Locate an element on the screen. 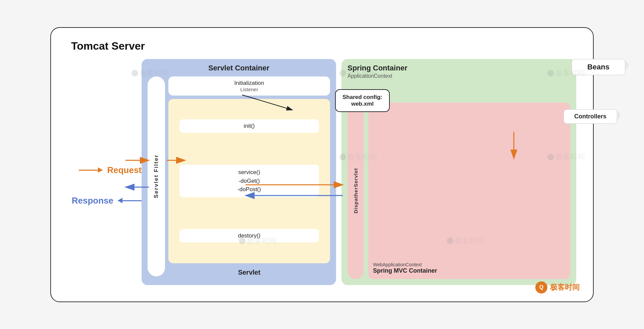 This screenshot has width=644, height=329. servlet-container-title: Servlet Container is located at coordinates (239, 68).